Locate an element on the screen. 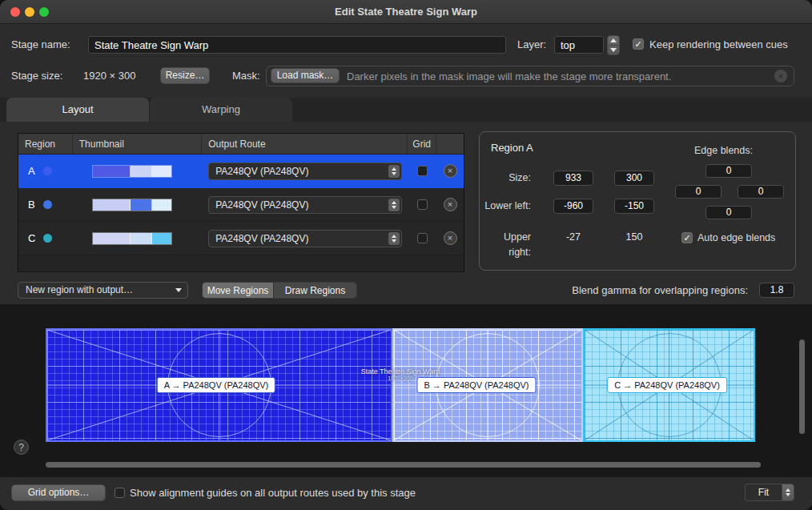 The image size is (812, 510). alignment-guides-label: Show alignment guides on all output rout… is located at coordinates (272, 493).